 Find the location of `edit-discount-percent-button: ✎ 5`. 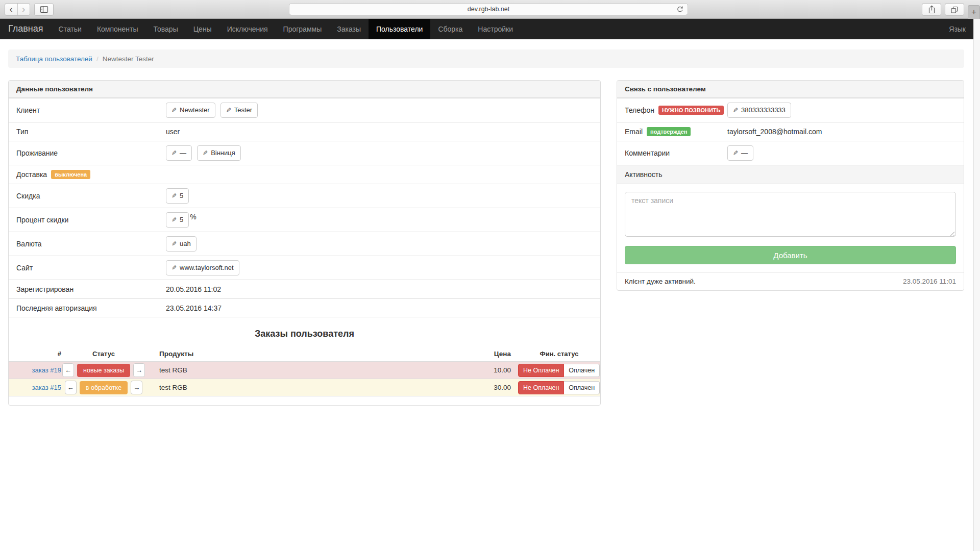

edit-discount-percent-button: ✎ 5 is located at coordinates (178, 220).